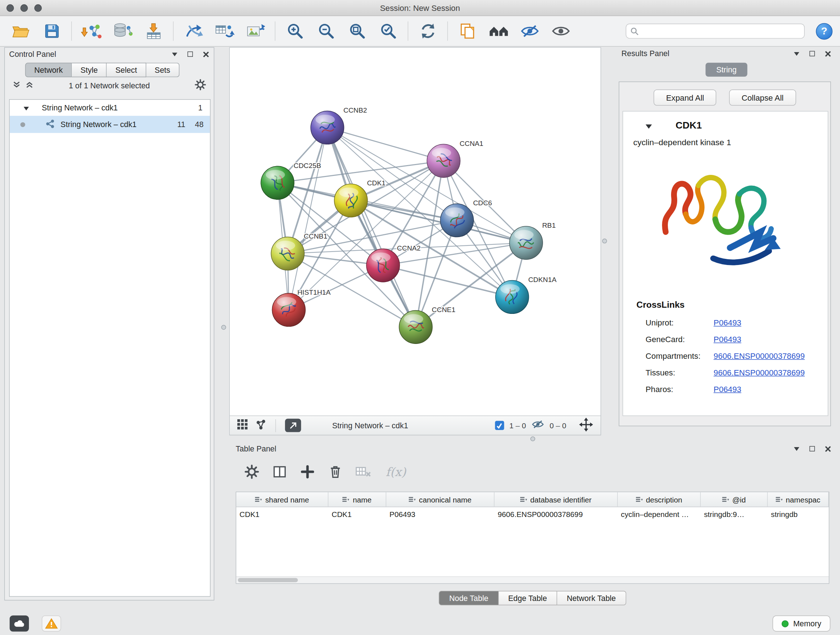 The height and width of the screenshot is (635, 840). Describe the element at coordinates (556, 499) in the screenshot. I see `column-header-database-identifier: database identifier` at that location.